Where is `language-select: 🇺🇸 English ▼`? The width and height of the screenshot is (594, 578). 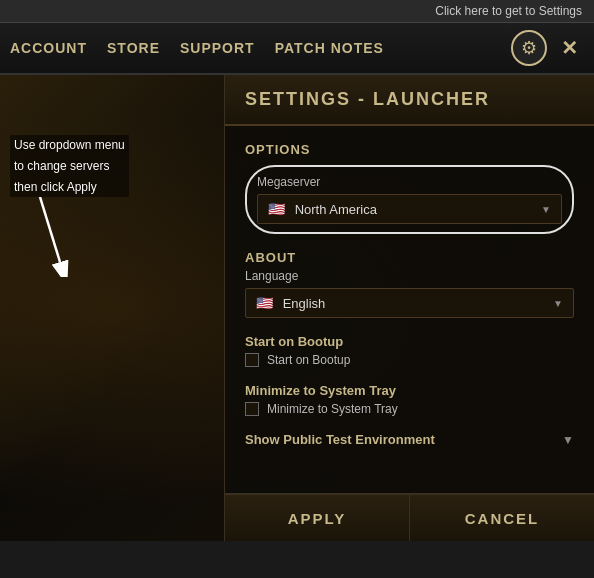 language-select: 🇺🇸 English ▼ is located at coordinates (410, 303).